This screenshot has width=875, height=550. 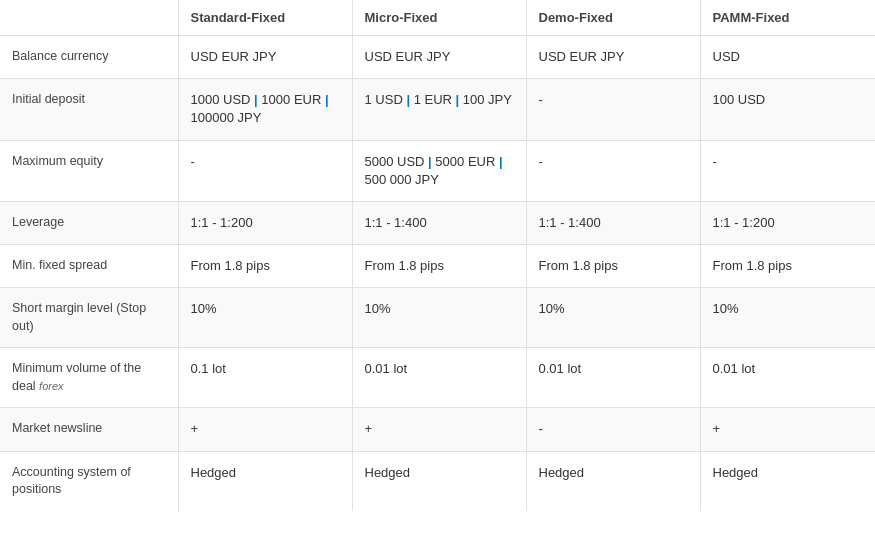 What do you see at coordinates (438, 378) in the screenshot?
I see `table-row: Minimum volume of the deal forex 0.1 lot…` at bounding box center [438, 378].